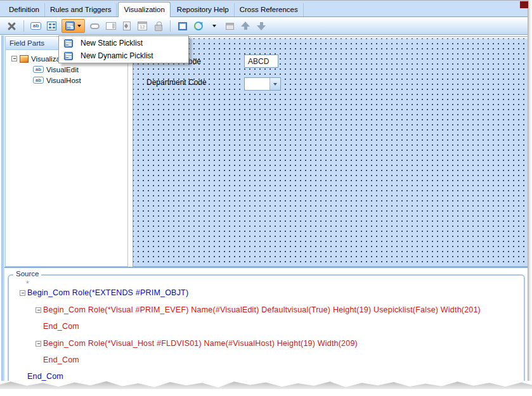  Describe the element at coordinates (74, 26) in the screenshot. I see `new-picklist-dropdown-button` at that location.